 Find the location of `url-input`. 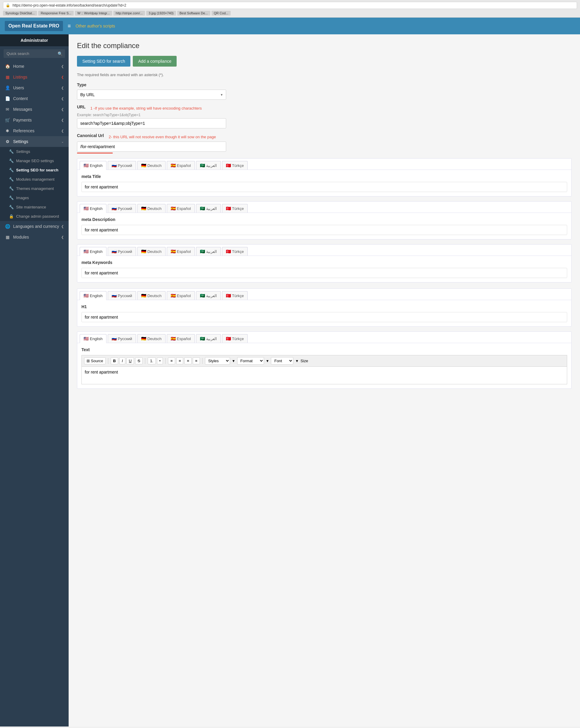

url-input is located at coordinates (151, 123).